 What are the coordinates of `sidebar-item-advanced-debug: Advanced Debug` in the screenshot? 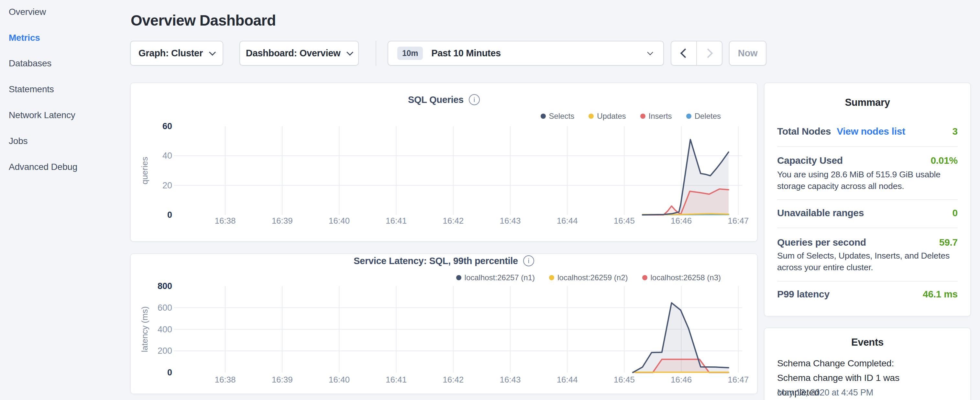 It's located at (43, 167).